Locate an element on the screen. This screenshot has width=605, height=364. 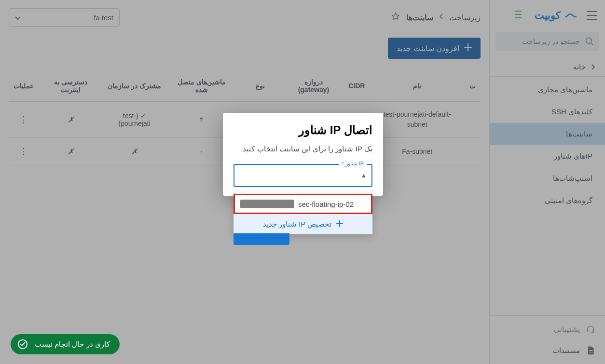
toast-text: کاری در حال انجام نیست is located at coordinates (72, 344).